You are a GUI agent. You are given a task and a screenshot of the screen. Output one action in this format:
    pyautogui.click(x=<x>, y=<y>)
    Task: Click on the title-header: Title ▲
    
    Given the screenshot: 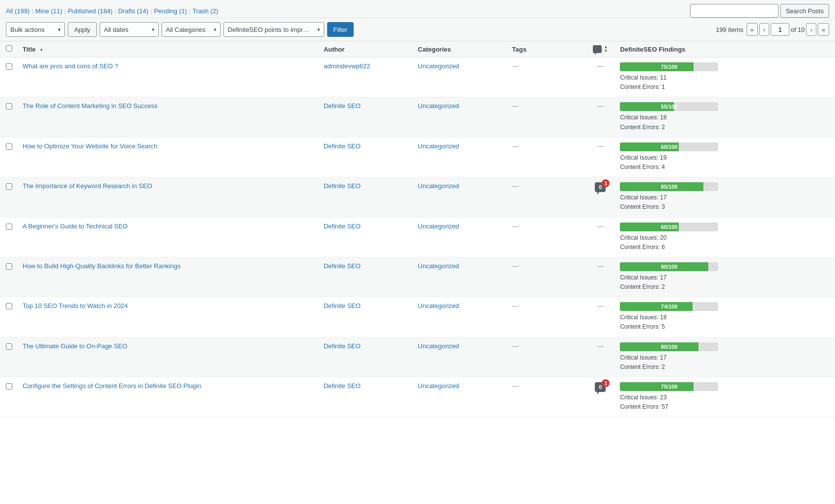 What is the action you would take?
    pyautogui.click(x=168, y=49)
    